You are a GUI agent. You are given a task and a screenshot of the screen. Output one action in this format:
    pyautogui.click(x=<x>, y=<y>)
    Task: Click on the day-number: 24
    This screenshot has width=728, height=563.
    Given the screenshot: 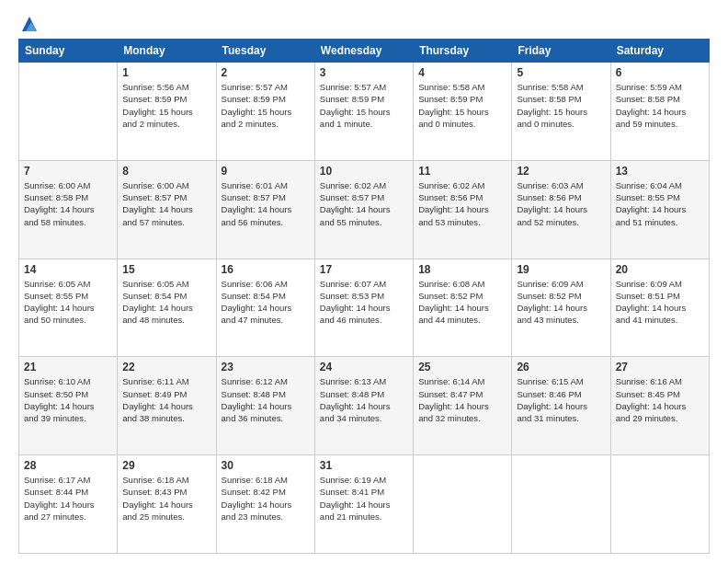 What is the action you would take?
    pyautogui.click(x=364, y=367)
    